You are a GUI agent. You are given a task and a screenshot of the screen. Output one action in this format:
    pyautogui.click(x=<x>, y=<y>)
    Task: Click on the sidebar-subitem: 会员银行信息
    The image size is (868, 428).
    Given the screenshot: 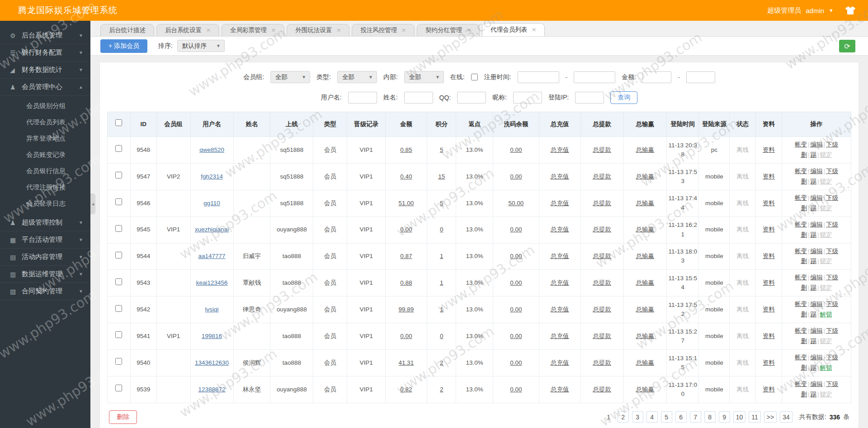 What is the action you would take?
    pyautogui.click(x=45, y=171)
    